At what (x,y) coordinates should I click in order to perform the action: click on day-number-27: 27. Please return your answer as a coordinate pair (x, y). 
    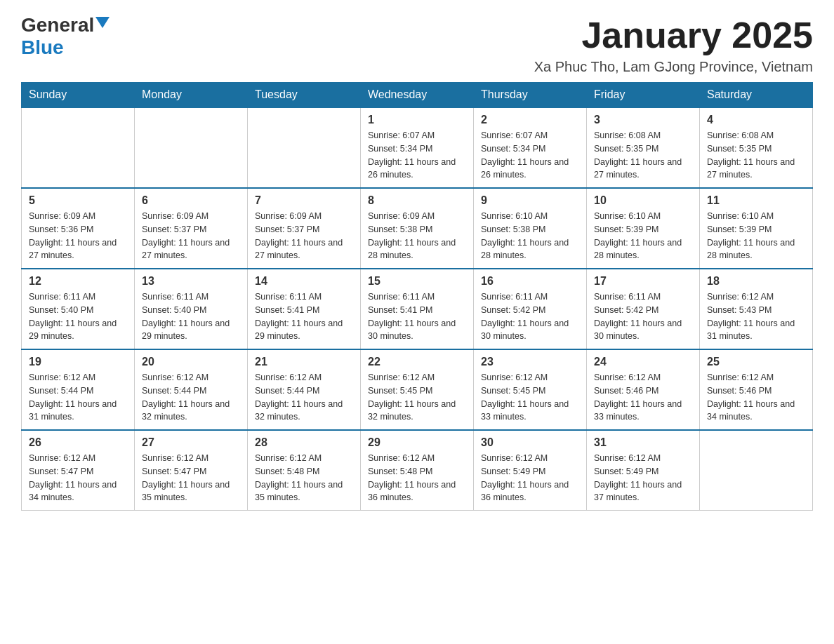
    Looking at the image, I should click on (191, 443).